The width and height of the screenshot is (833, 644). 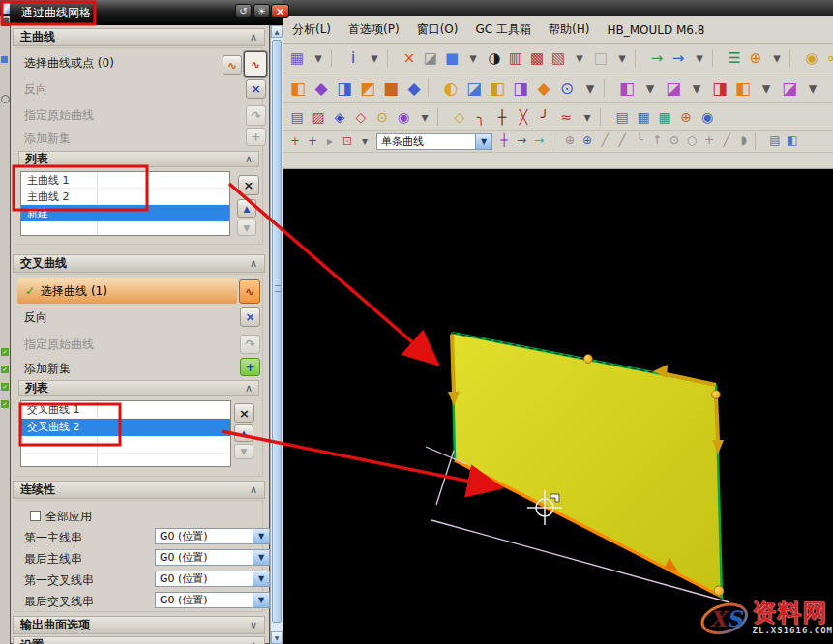 I want to click on section-main-curve-header: 主曲线 ∧, so click(x=139, y=37).